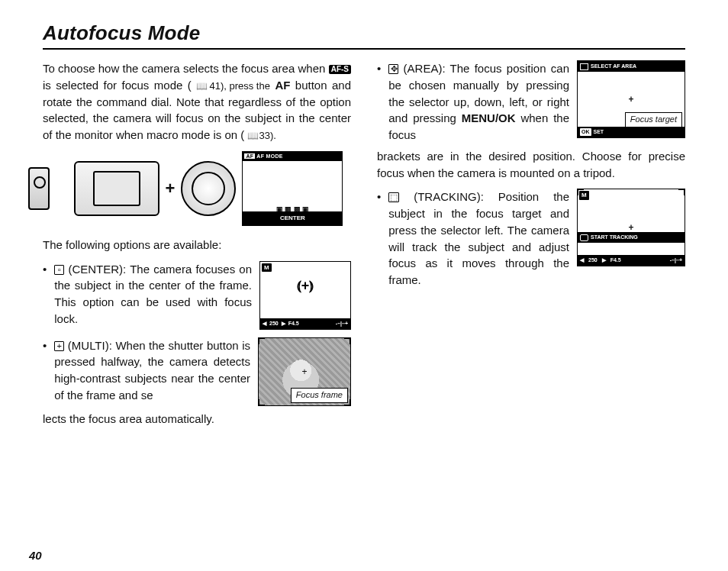 The image size is (728, 571). What do you see at coordinates (39, 189) in the screenshot?
I see `af-button-illustration` at bounding box center [39, 189].